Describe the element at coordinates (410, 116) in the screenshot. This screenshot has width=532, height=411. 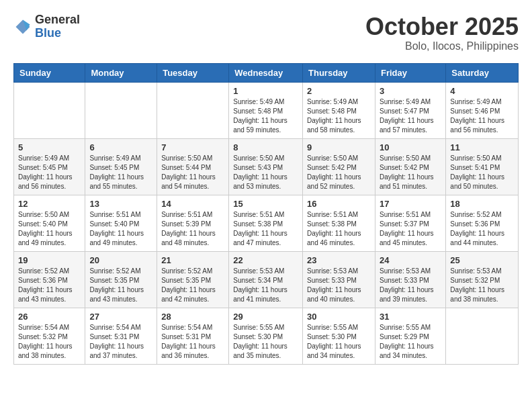
I see `day-info: Sunrise: 5:49 AM Sunset: 5:47 PM Dayligh…` at that location.